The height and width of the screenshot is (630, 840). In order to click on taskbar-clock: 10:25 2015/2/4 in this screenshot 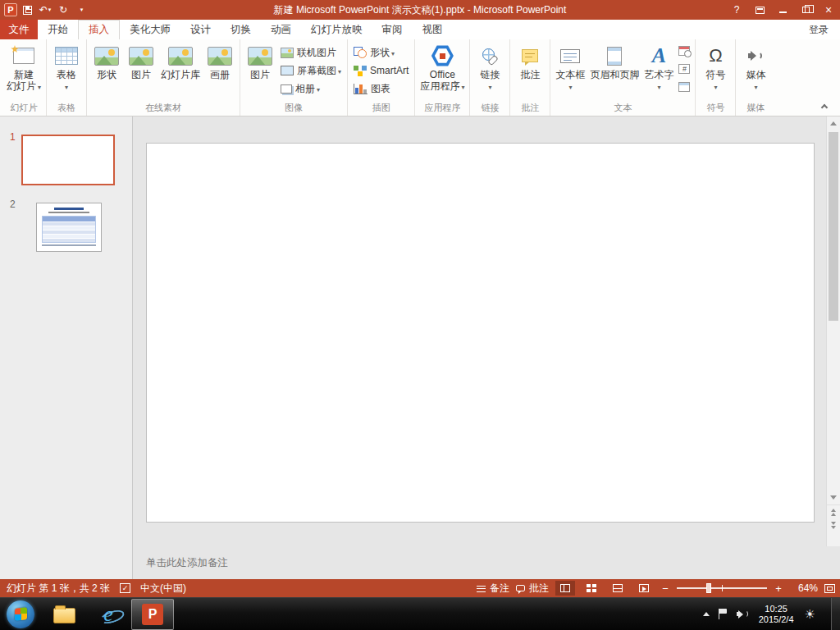, I will do `click(776, 614)`.